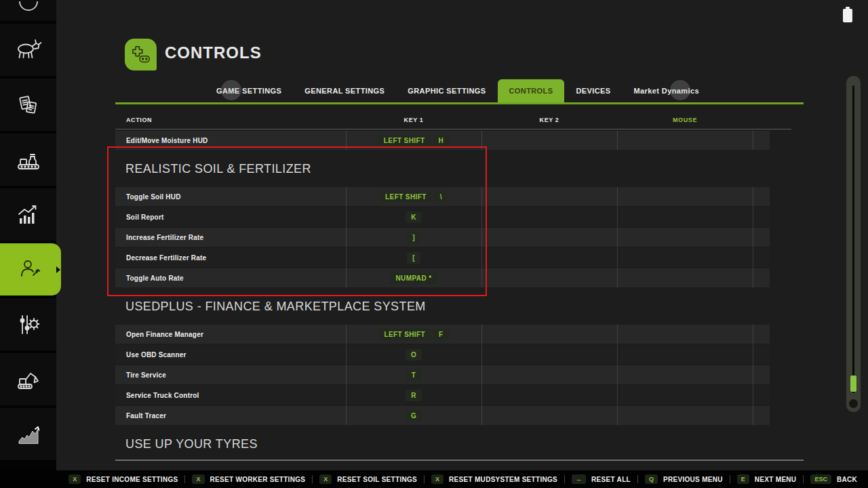 This screenshot has width=868, height=488. I want to click on sidebar-item-construction, so click(28, 380).